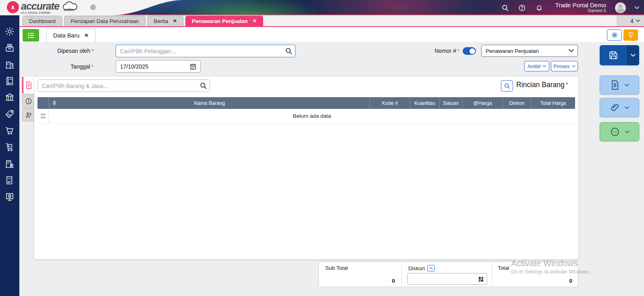 The image size is (644, 296). Describe the element at coordinates (29, 115) in the screenshot. I see `salesman-icon` at that location.